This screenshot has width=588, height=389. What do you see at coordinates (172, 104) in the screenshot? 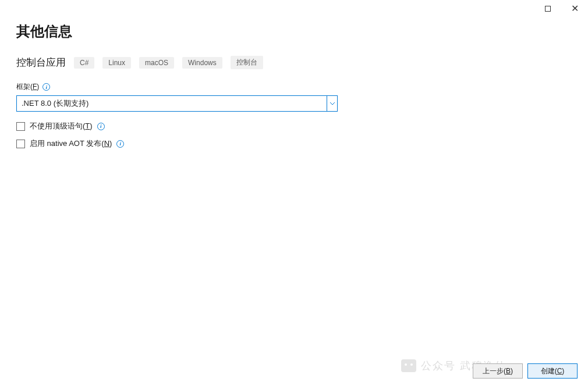
I see `framework-selected-value: .NET 8.0 (长期支持)` at bounding box center [172, 104].